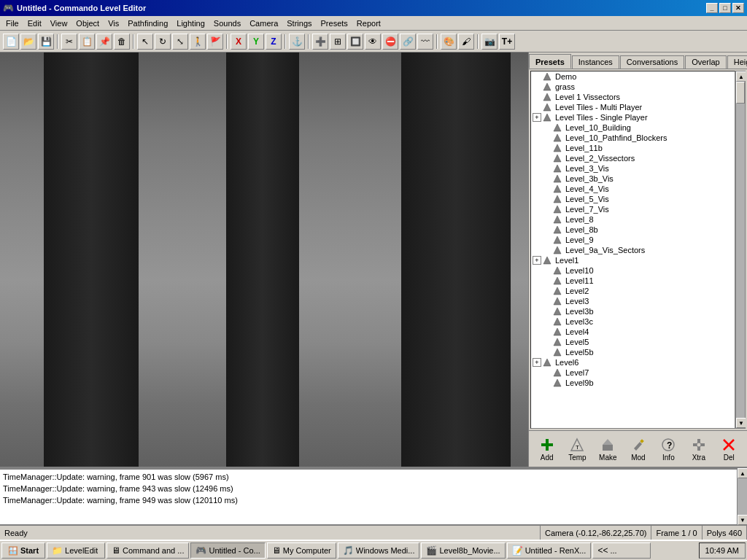 The width and height of the screenshot is (747, 560). What do you see at coordinates (577, 449) in the screenshot?
I see `temp-panel-button: TTemp` at bounding box center [577, 449].